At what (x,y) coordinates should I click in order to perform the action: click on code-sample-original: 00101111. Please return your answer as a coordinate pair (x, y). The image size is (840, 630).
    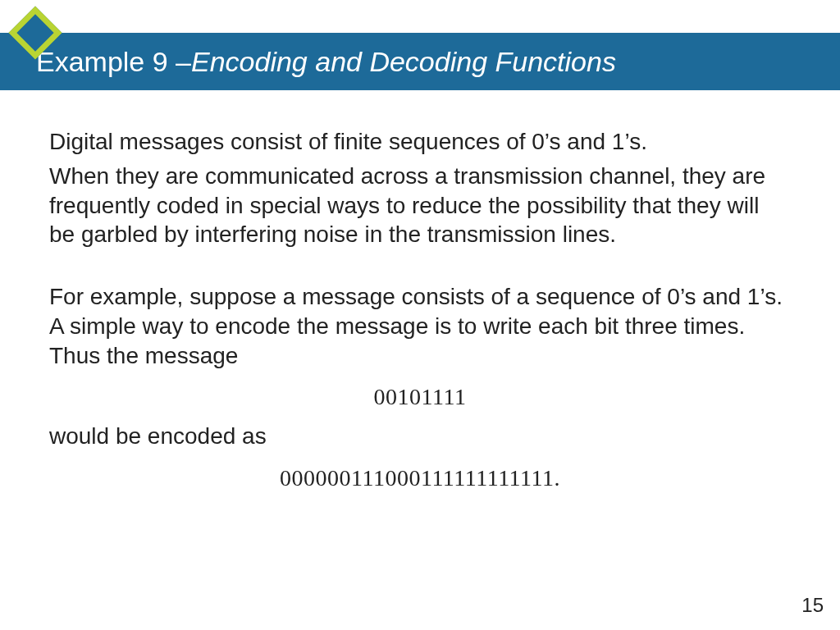
    Looking at the image, I should click on (420, 397).